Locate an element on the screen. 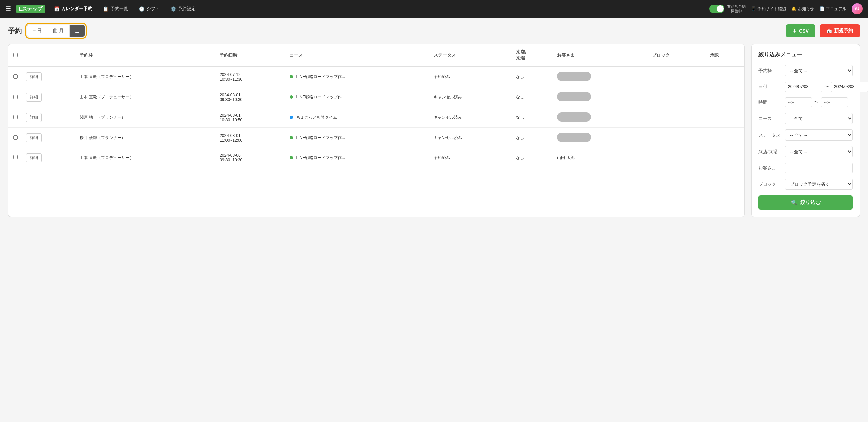 The image size is (868, 422). header-nav: 📅 カレンダー予約 📋 予約一覧 🕐 シフト ⚙️ 予約設定 is located at coordinates (379, 9).